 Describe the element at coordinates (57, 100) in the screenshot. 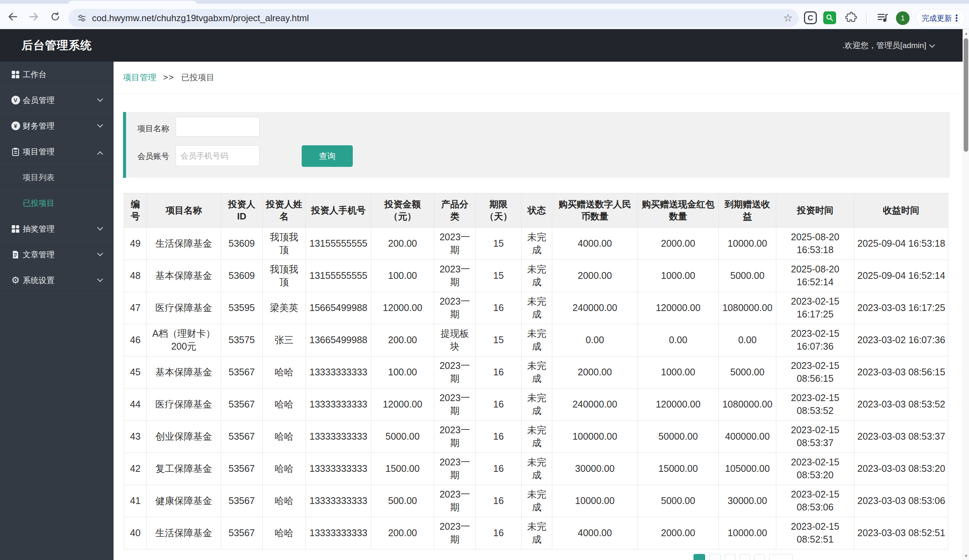

I see `sidebar-item-member-mgmt: V 会员管理` at that location.